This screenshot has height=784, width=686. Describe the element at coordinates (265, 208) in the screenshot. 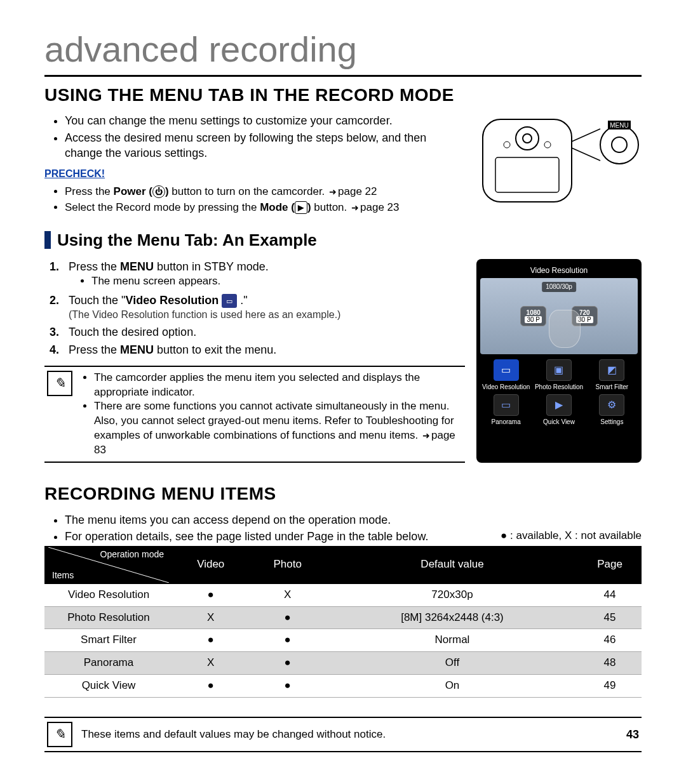

I see `precheck-item: Select the Record mode by pressing the M…` at that location.